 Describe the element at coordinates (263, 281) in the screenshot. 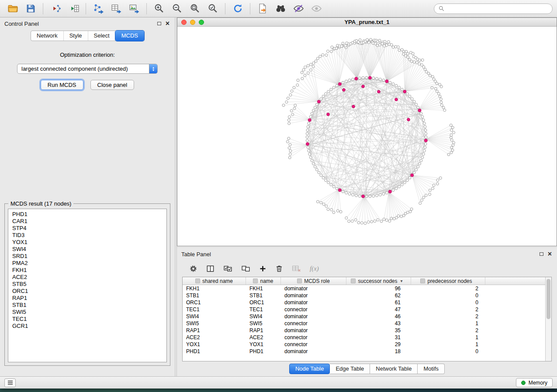

I see `column-header-name: name` at that location.